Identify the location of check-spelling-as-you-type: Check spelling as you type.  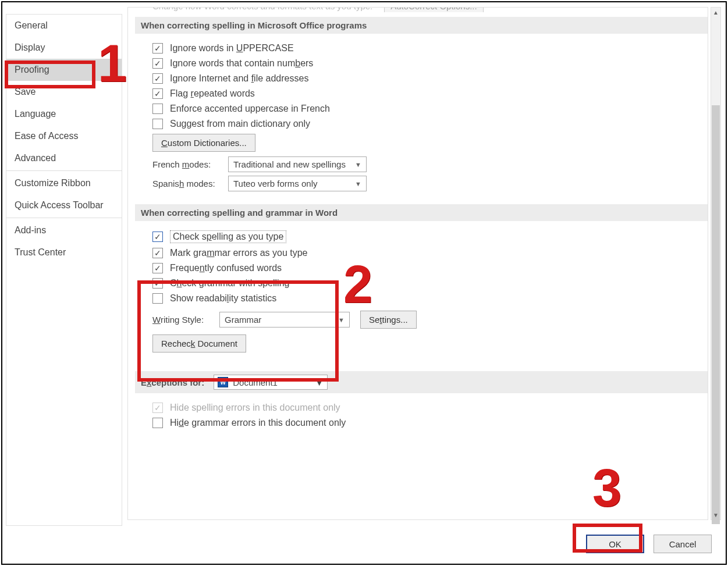
(430, 237).